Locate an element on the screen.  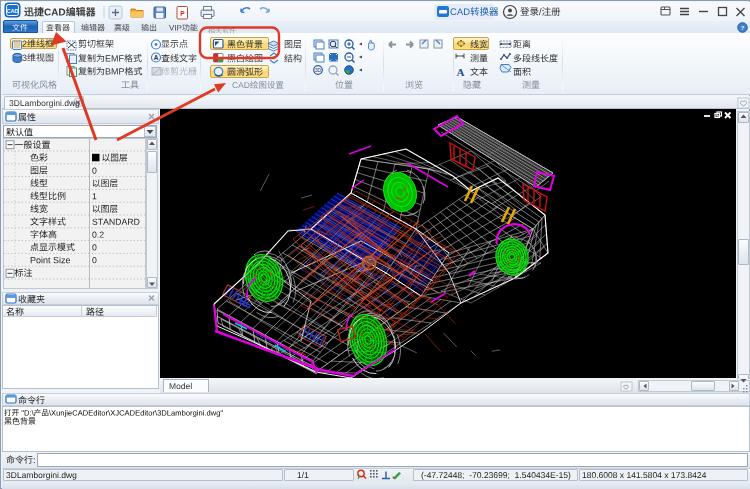
svg-text: P is located at coordinates (182, 14).